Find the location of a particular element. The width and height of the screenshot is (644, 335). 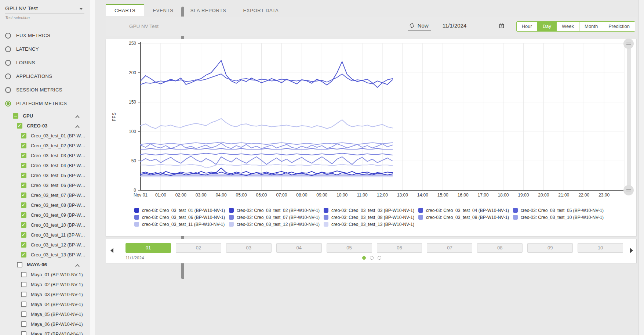

day-tile-06: 06 is located at coordinates (400, 248).